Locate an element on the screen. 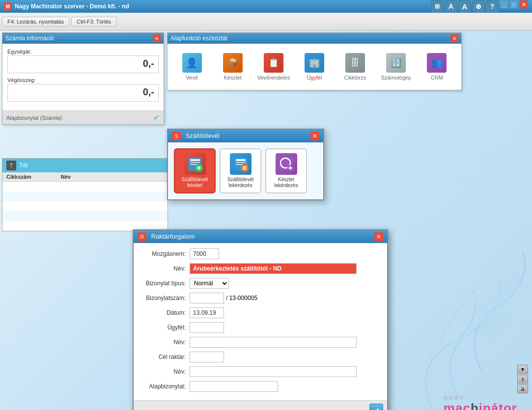 This screenshot has width=532, height=410. ugyfel-icon: 🏢 is located at coordinates (314, 63).